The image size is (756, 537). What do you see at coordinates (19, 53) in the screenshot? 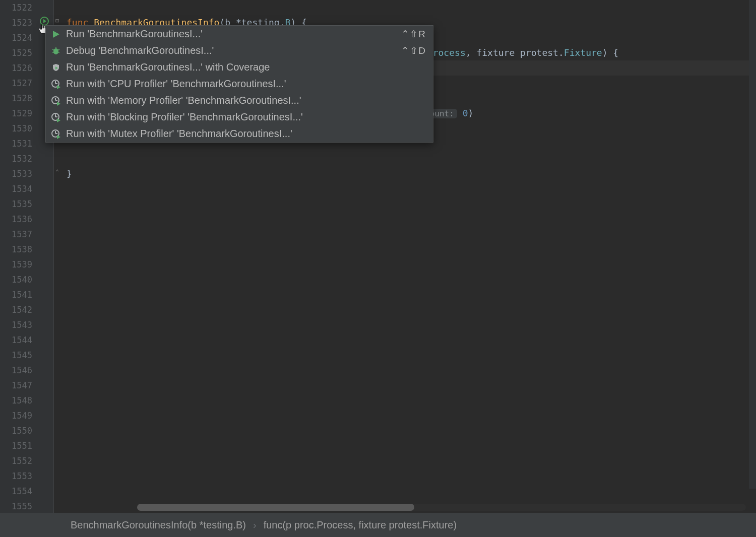
I see `line-number: 1525` at bounding box center [19, 53].